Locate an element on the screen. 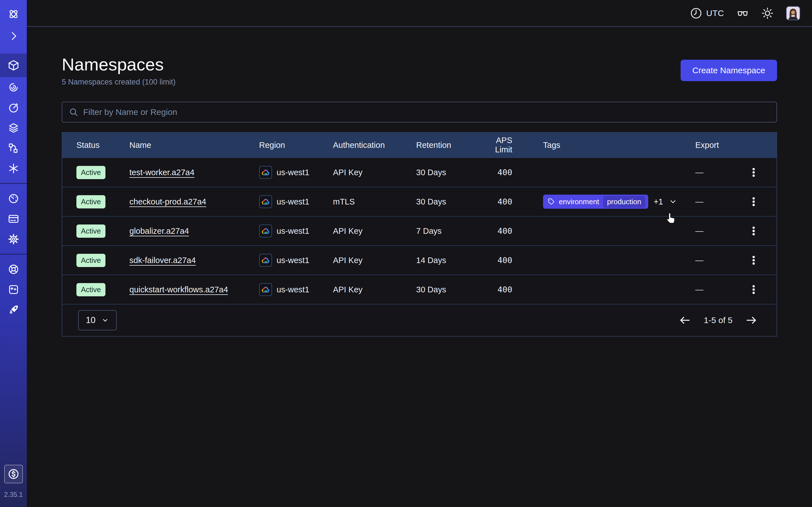 The image size is (812, 507). sidebar-item-schedules is located at coordinates (13, 108).